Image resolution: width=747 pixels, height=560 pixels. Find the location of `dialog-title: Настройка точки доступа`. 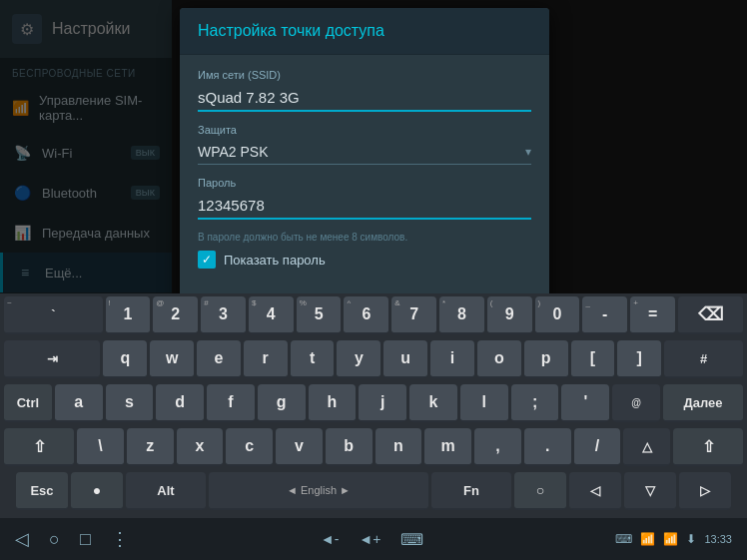

dialog-title: Настройка точки доступа is located at coordinates (365, 32).